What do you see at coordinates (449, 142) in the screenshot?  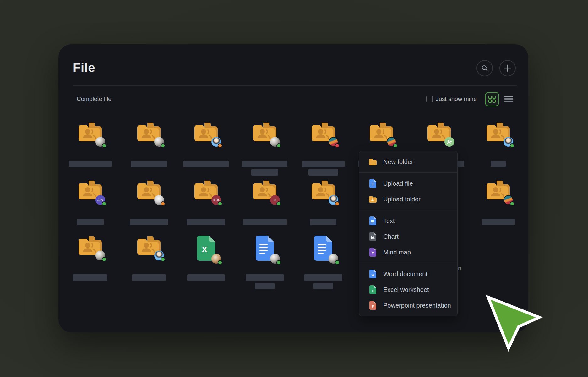 I see `shared-badge-icon` at bounding box center [449, 142].